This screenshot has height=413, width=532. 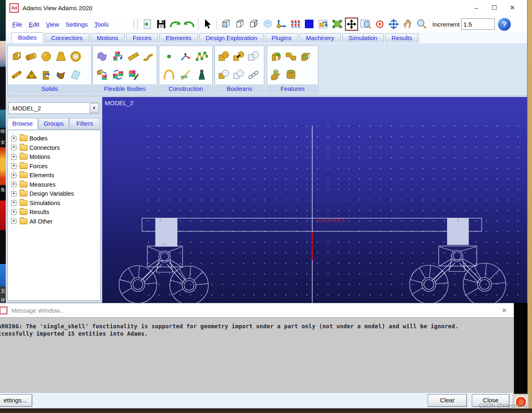 What do you see at coordinates (293, 89) in the screenshot?
I see `group-label-features: Features` at bounding box center [293, 89].